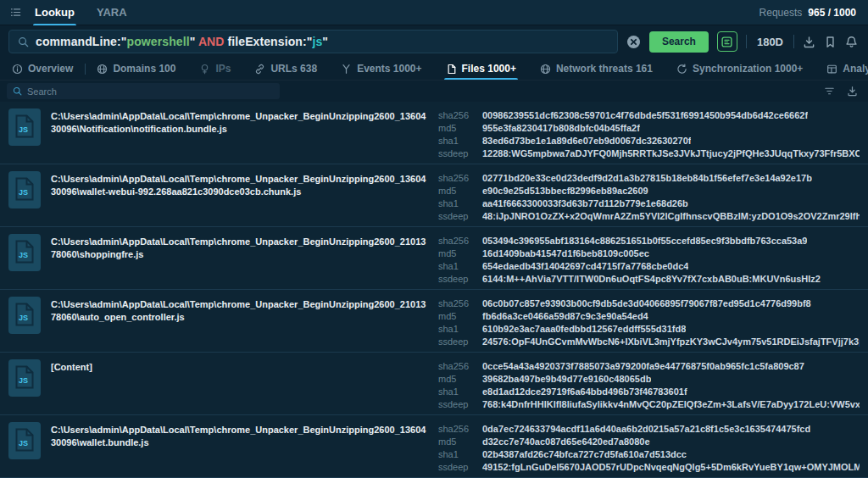 The width and height of the screenshot is (868, 478). I want to click on tab-overview: Overview, so click(42, 69).